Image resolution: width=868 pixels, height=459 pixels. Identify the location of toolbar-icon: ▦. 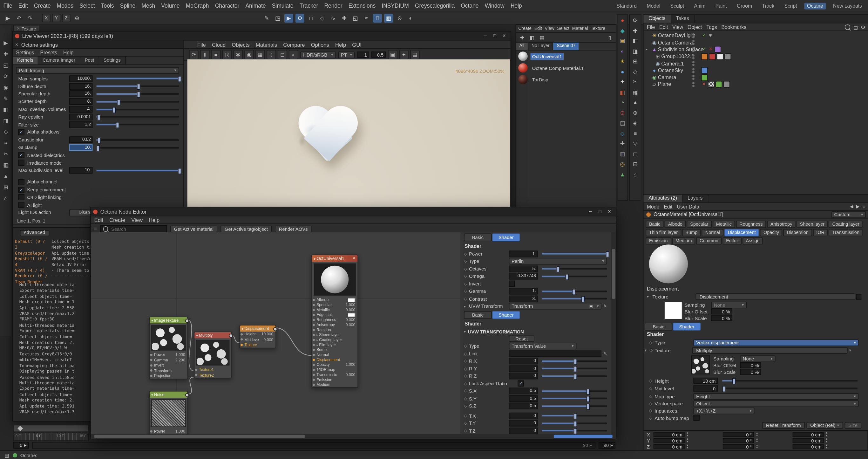
(389, 18).